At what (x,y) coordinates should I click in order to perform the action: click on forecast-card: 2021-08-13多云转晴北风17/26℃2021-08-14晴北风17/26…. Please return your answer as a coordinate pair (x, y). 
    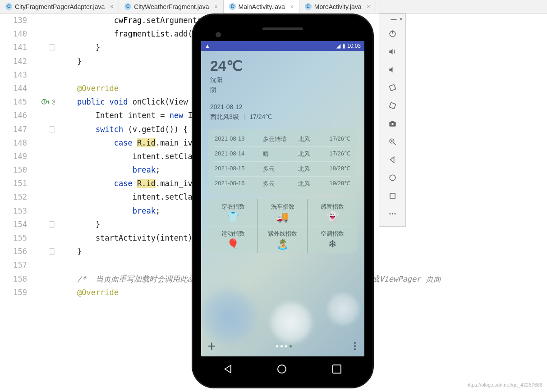
    Looking at the image, I should click on (283, 161).